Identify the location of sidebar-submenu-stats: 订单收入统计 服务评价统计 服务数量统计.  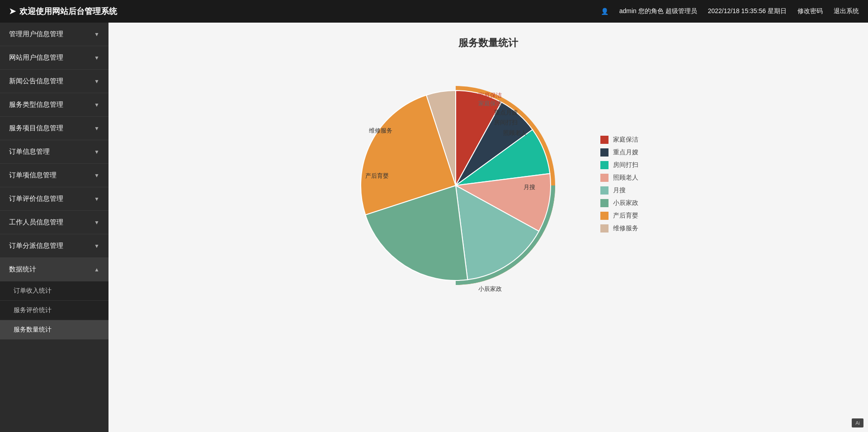
(54, 310).